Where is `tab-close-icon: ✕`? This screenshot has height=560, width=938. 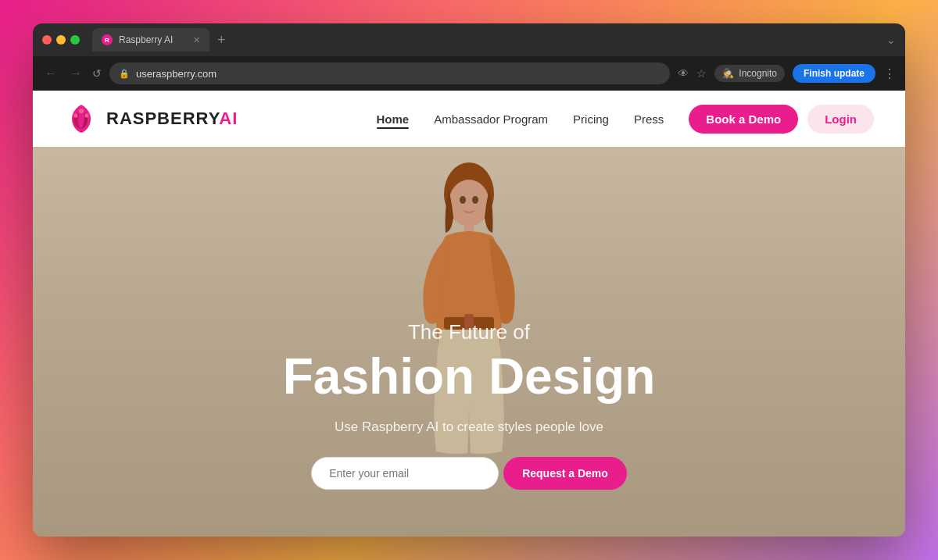
tab-close-icon: ✕ is located at coordinates (197, 41).